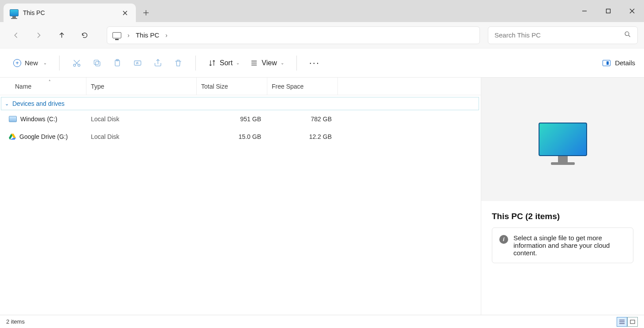  What do you see at coordinates (240, 104) in the screenshot?
I see `group-devices-and-drives: ⌄ Devices and drives` at bounding box center [240, 104].